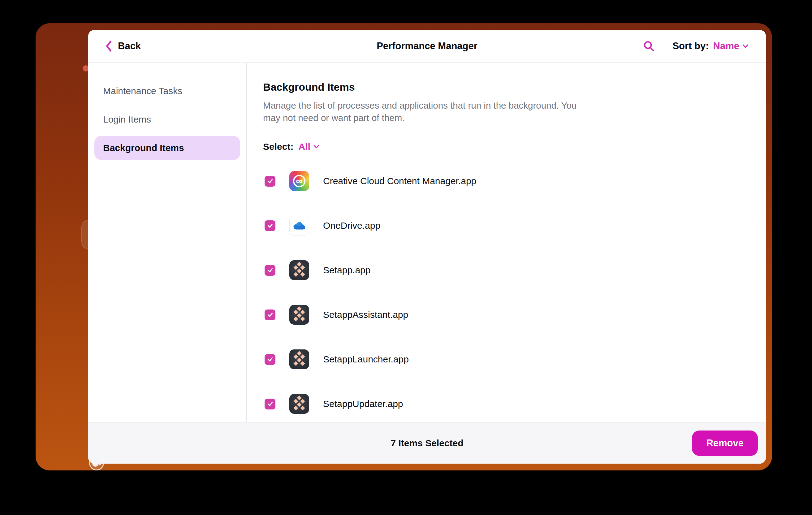  Describe the element at coordinates (726, 46) in the screenshot. I see `sort-by-value: Name` at that location.